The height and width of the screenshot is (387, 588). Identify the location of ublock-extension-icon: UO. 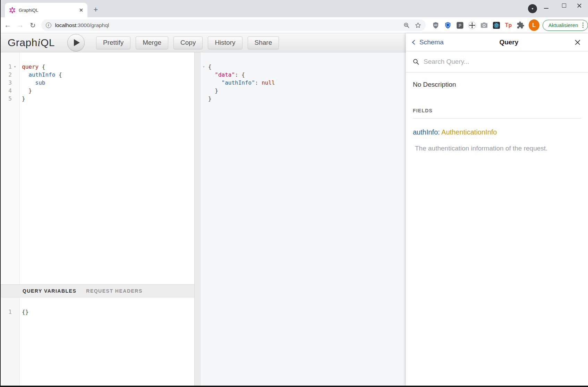
(436, 25).